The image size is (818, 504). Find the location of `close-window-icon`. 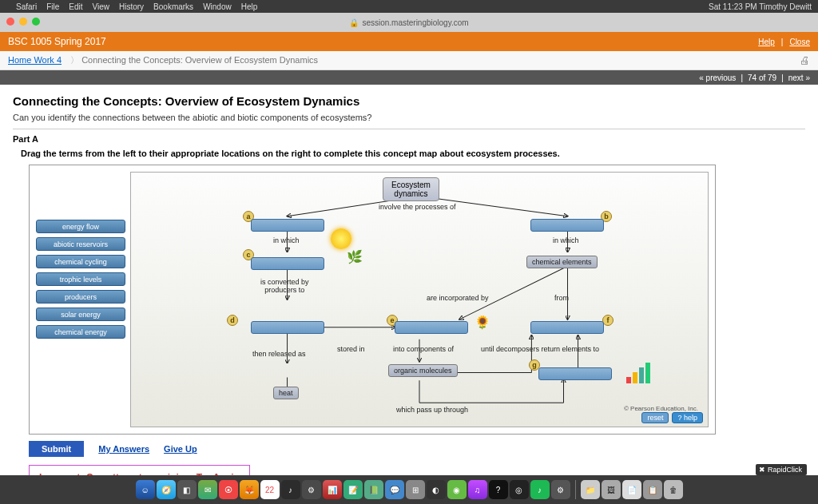

close-window-icon is located at coordinates (10, 22).